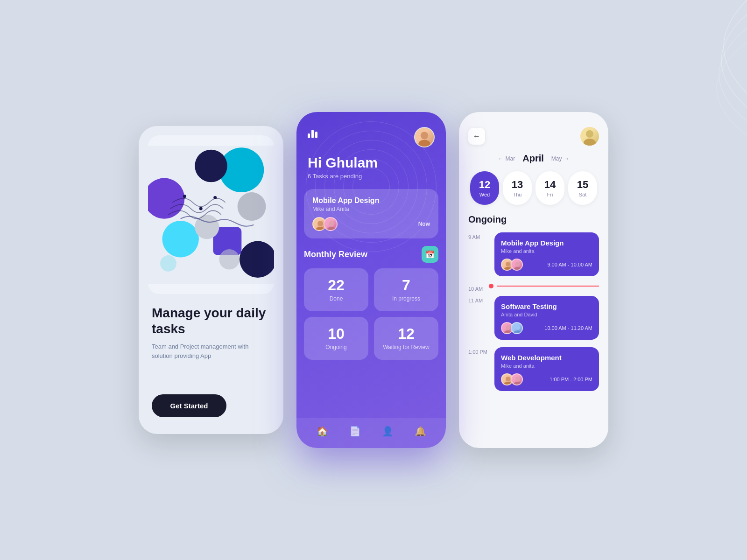  What do you see at coordinates (507, 159) in the screenshot?
I see `prev-month-btn: ← Mar` at bounding box center [507, 159].